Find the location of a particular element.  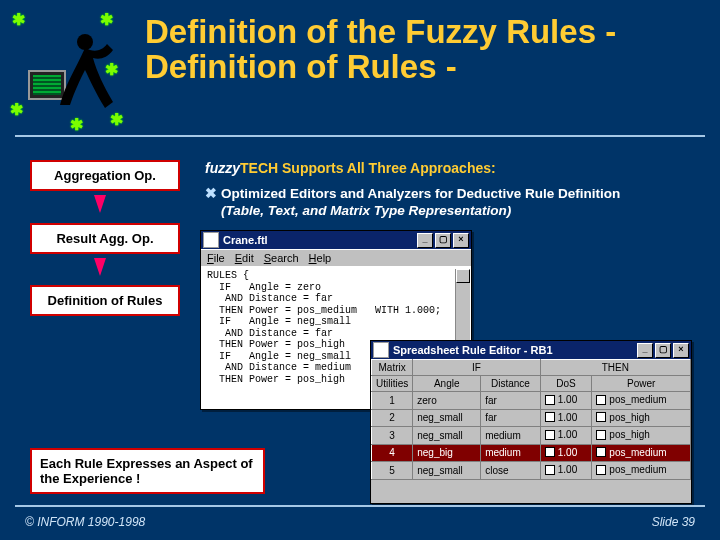

grid-client-area: Matrix IF THEN Utilities Angle Distance … is located at coordinates (531, 420).